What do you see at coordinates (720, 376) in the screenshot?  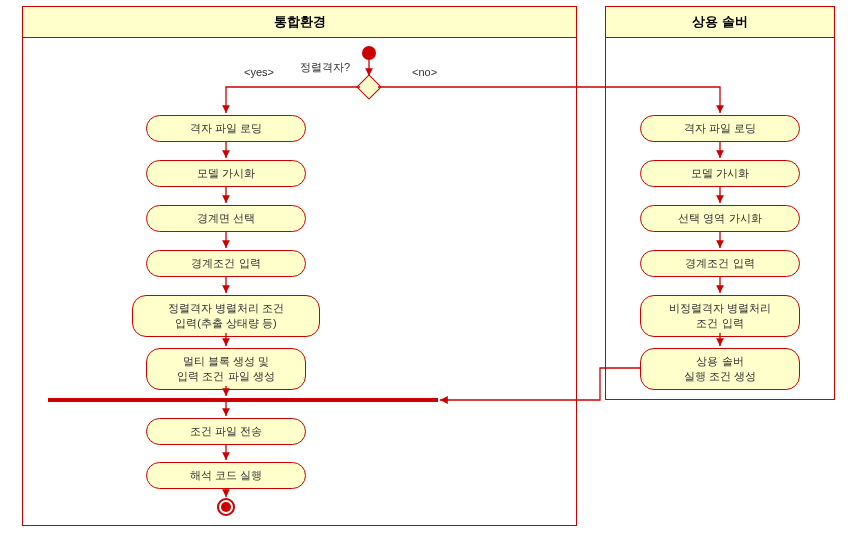 I see `activity-b6-line2: 실행 조건 생성` at bounding box center [720, 376].